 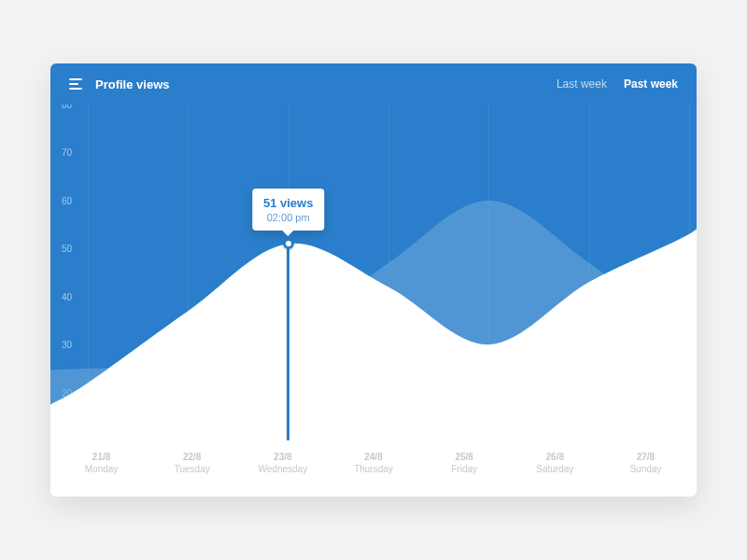 What do you see at coordinates (289, 203) in the screenshot?
I see `tooltip-value: 51 views` at bounding box center [289, 203].